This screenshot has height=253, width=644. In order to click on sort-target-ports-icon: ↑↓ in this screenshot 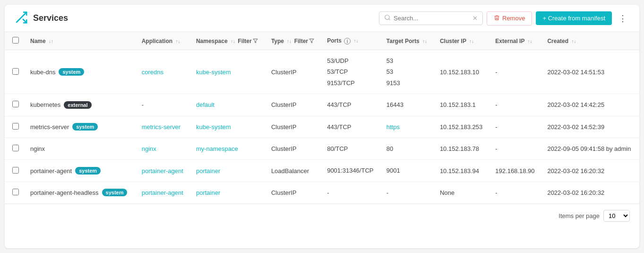, I will do `click(425, 42)`.